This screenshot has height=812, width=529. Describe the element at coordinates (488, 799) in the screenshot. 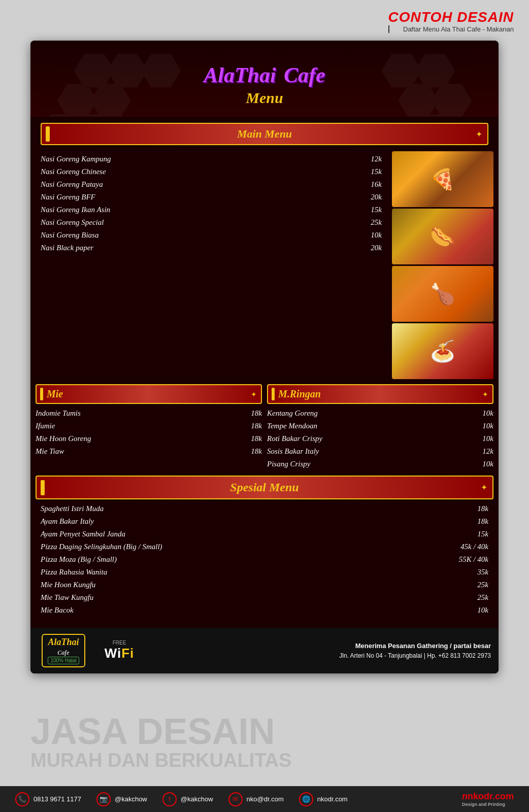

I see `nkodr-logo: nnkodr.com Design and Printing` at that location.